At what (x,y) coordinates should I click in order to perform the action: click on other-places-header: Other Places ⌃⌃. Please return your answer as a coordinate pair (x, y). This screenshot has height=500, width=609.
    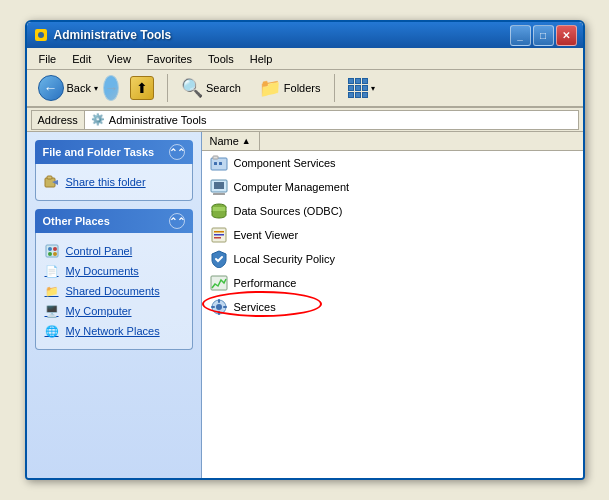
    Looking at the image, I should click on (114, 221).